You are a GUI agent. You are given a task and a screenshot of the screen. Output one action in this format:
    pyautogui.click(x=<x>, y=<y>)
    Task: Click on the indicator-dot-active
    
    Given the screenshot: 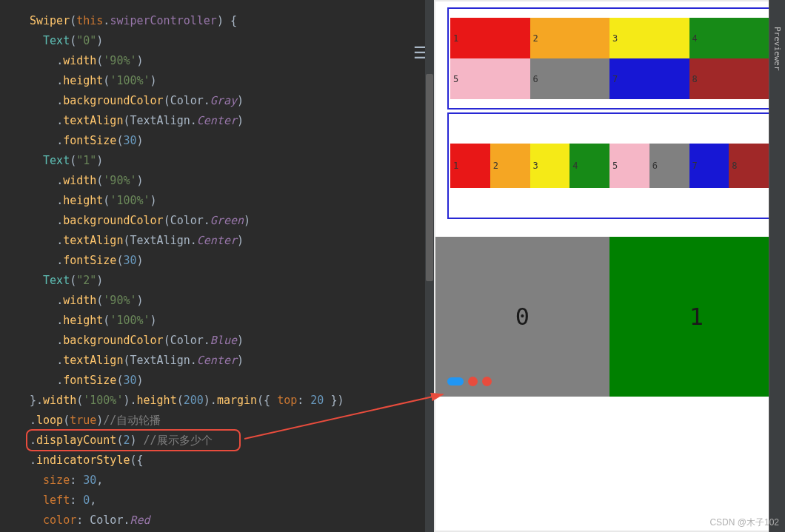 What is the action you would take?
    pyautogui.click(x=455, y=382)
    